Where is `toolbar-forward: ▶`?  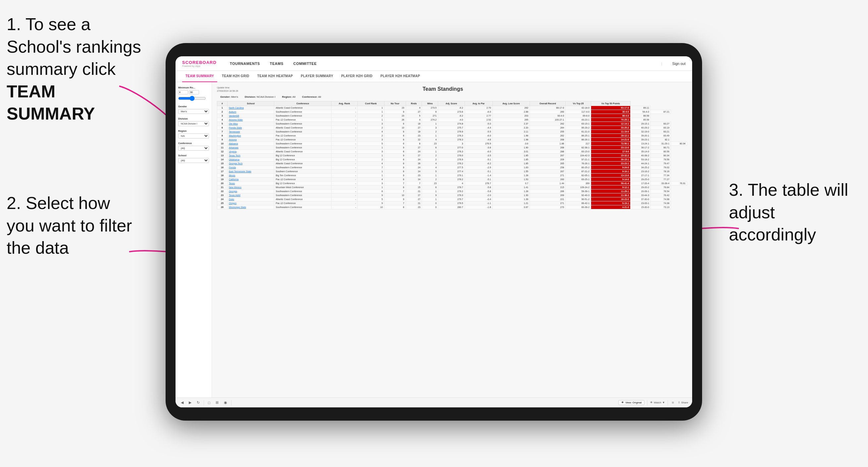 toolbar-forward: ▶ is located at coordinates (190, 402).